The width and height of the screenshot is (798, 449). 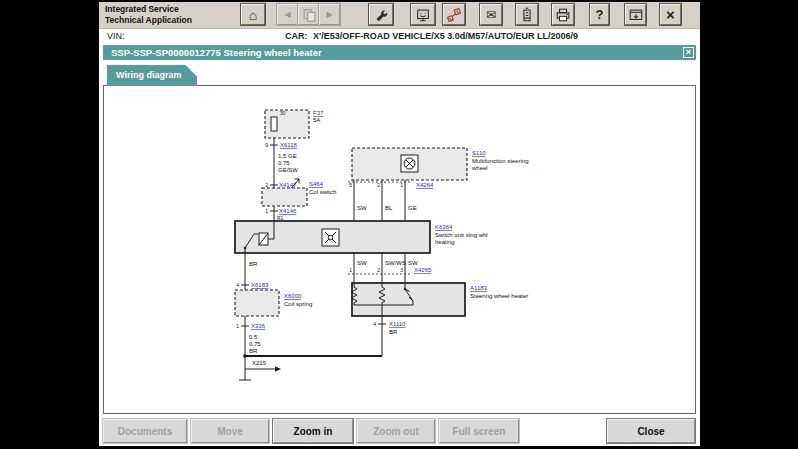 What do you see at coordinates (670, 14) in the screenshot?
I see `exit-button: ×` at bounding box center [670, 14].